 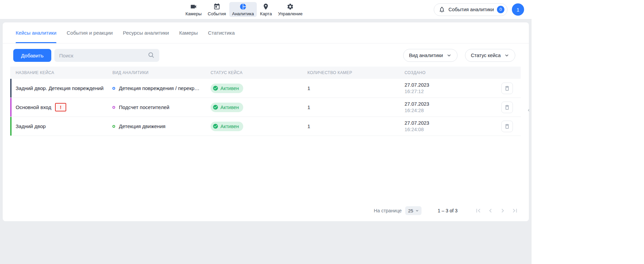 I want to click on analytics-type-cell: Подсчет посетителей, so click(x=162, y=107).